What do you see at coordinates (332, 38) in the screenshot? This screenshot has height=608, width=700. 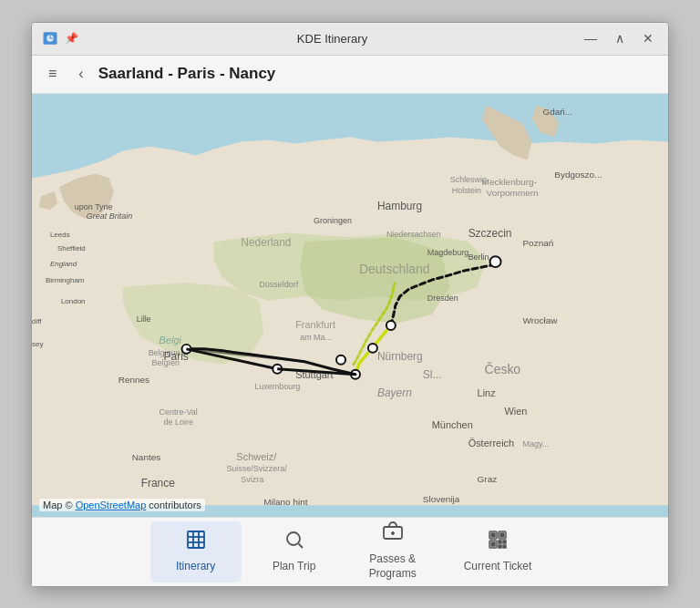 I see `window-title: KDE Itinerary` at bounding box center [332, 38].